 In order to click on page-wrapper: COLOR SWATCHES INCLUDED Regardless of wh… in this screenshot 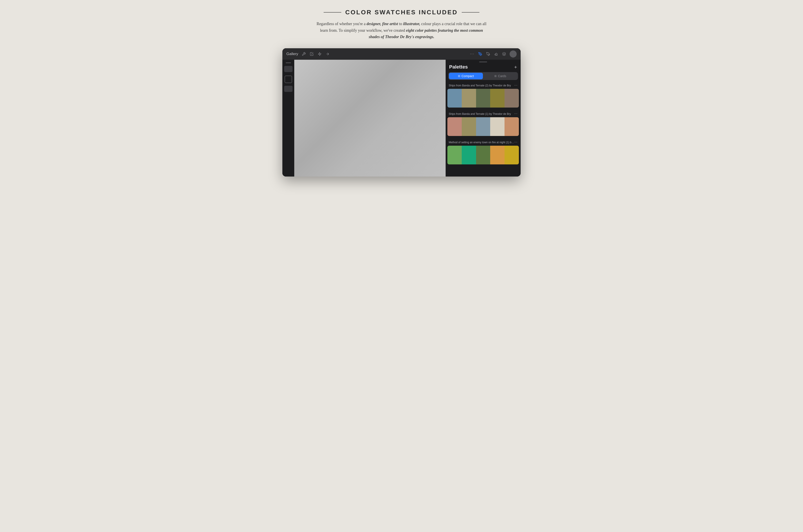, I will do `click(401, 93)`.